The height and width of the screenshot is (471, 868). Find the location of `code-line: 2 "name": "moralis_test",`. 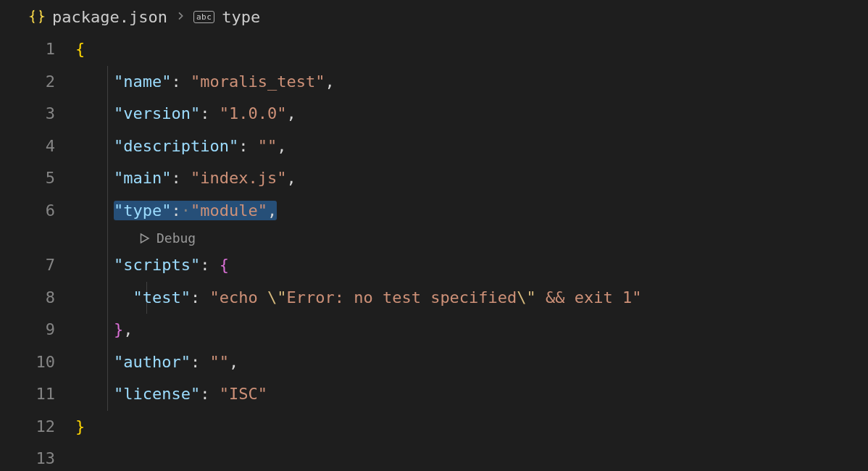

code-line: 2 "name": "moralis_test", is located at coordinates (434, 83).